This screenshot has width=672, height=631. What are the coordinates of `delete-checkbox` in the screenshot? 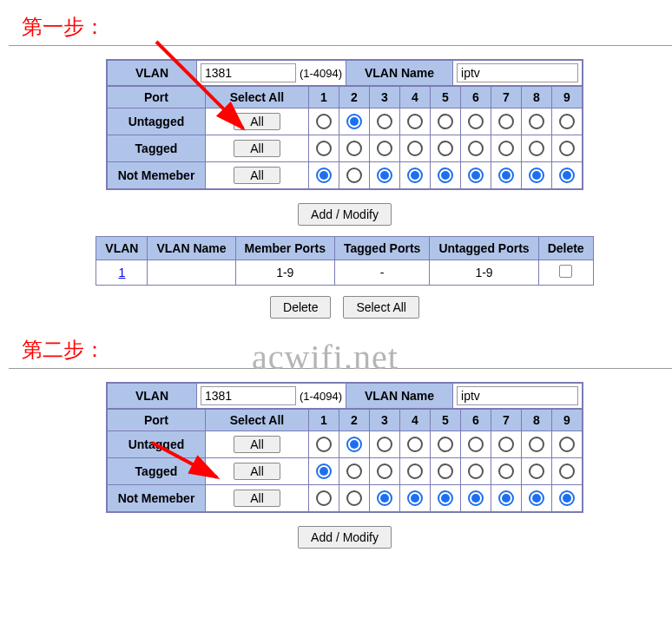 It's located at (566, 271).